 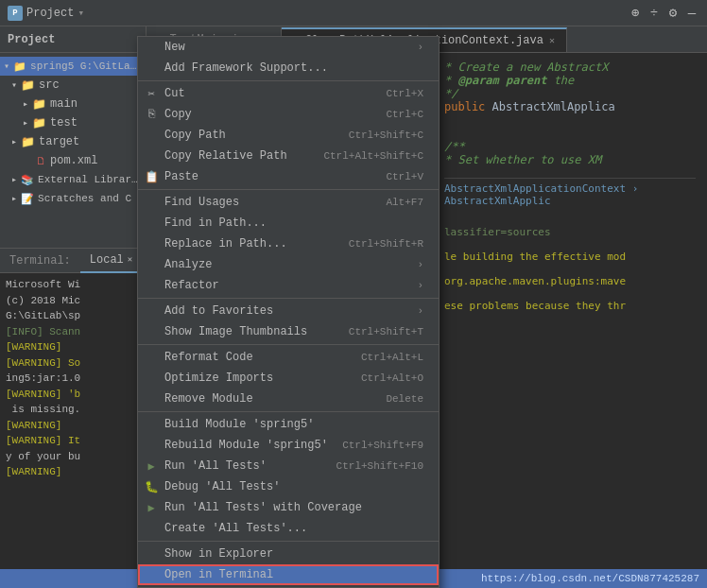 What do you see at coordinates (73, 180) in the screenshot?
I see `external-libs-item: ▸ 📚 External Libraries` at bounding box center [73, 180].